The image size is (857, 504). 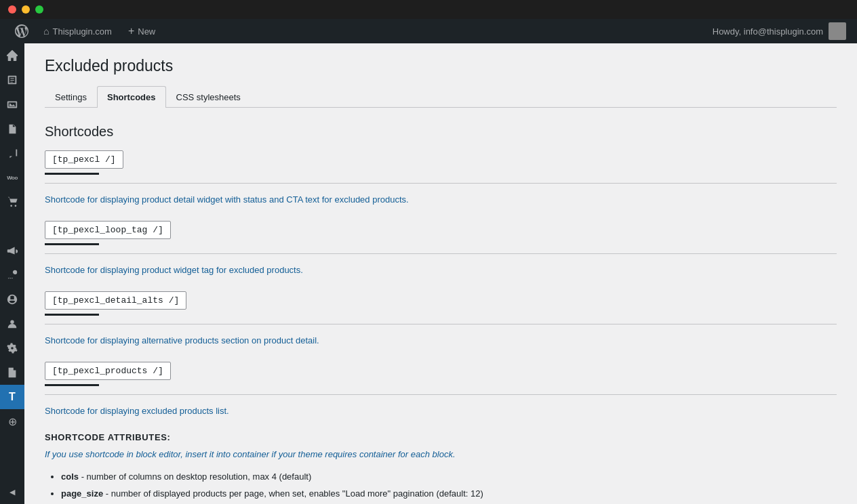 I want to click on attributes-section: SHORTCODE ATTRIBUTES: If you use shortco…, so click(x=441, y=468).